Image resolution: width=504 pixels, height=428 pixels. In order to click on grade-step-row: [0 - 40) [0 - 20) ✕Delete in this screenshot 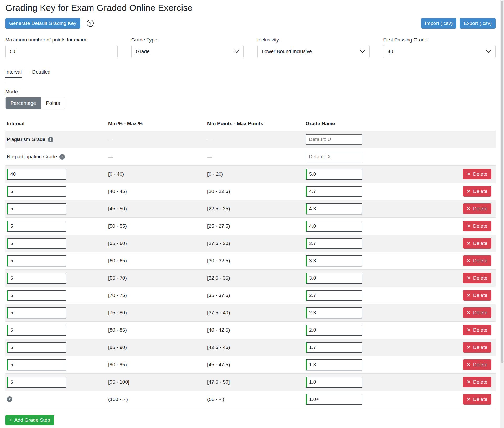, I will do `click(251, 174)`.